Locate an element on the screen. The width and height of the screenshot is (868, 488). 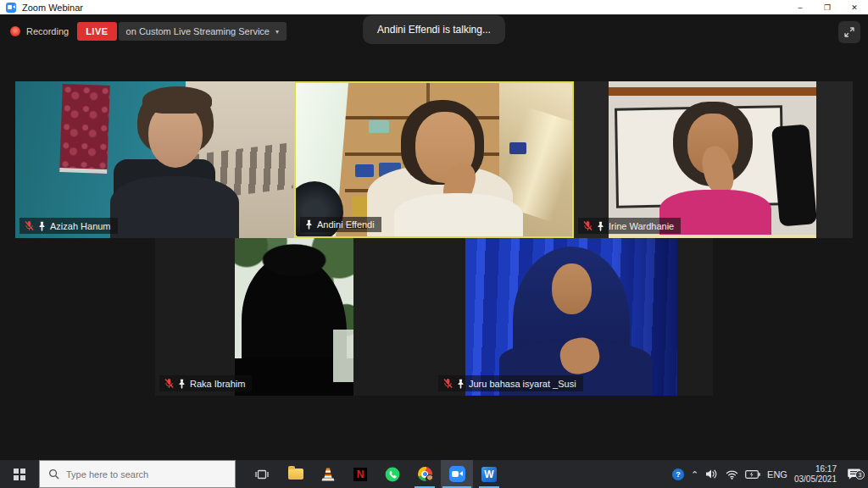
live-badge: LIVE is located at coordinates (97, 31).